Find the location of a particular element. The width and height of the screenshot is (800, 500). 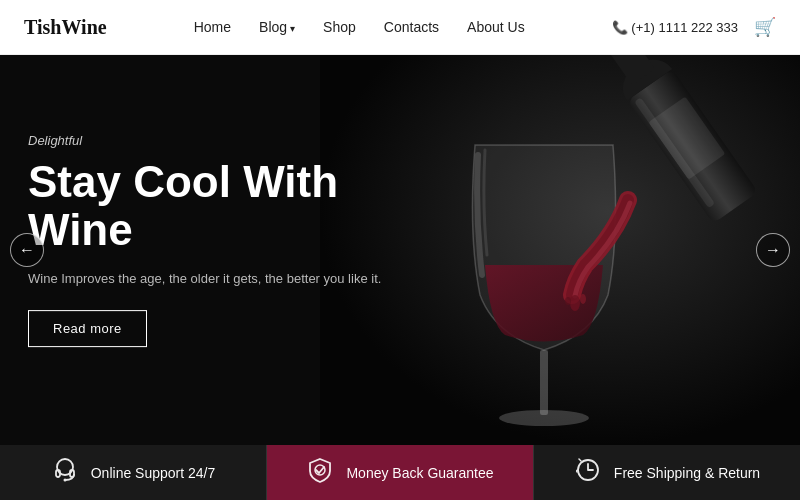

hero-next-arrow: → is located at coordinates (773, 250).